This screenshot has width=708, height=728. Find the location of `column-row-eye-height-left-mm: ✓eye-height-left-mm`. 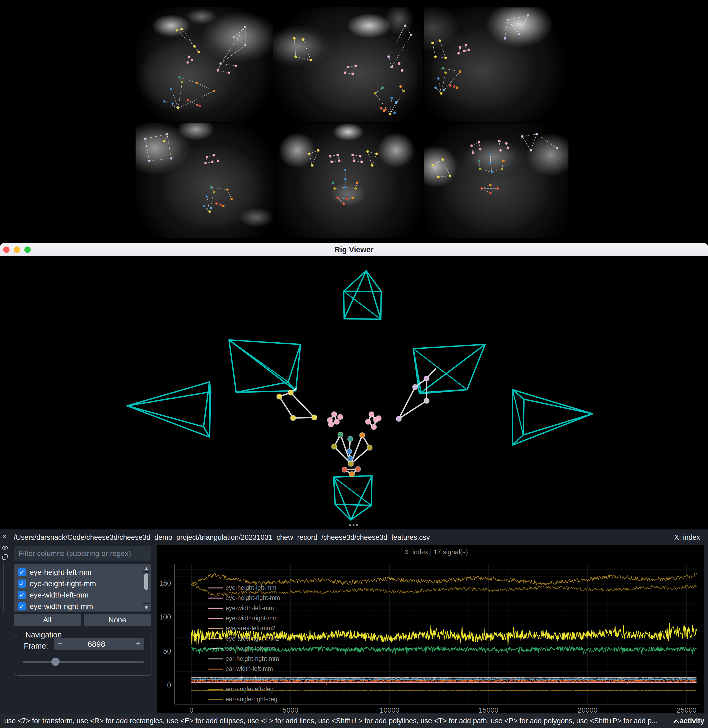

column-row-eye-height-left-mm: ✓eye-height-left-mm is located at coordinates (83, 572).